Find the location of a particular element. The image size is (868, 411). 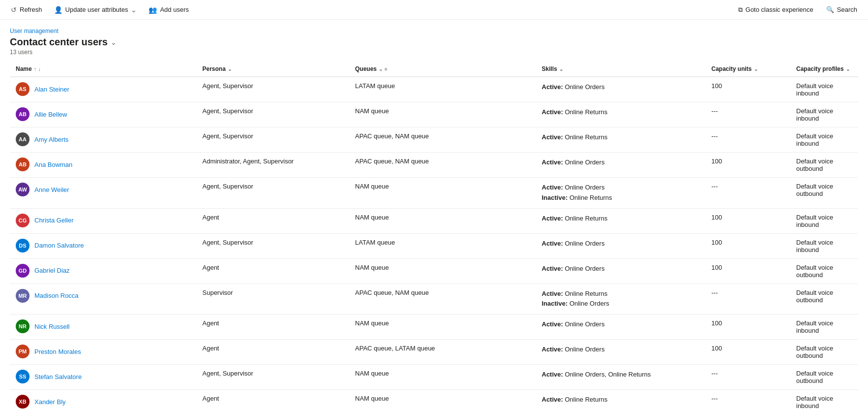

refresh-icon: ↺ is located at coordinates (14, 10).